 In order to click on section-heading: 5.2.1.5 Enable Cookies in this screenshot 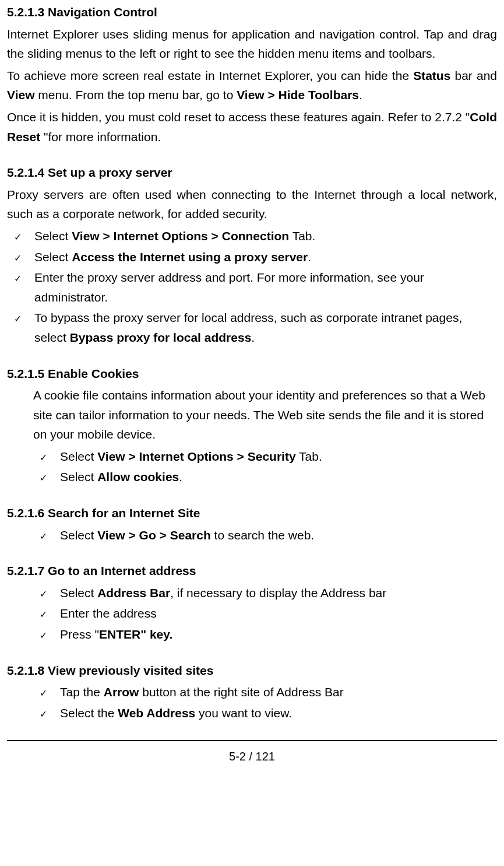, I will do `click(252, 374)`.